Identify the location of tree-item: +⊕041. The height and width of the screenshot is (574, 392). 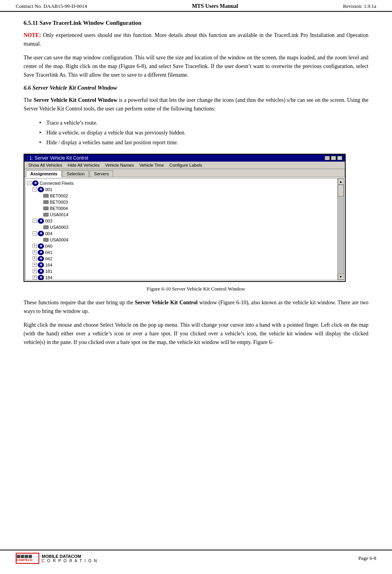
(181, 252).